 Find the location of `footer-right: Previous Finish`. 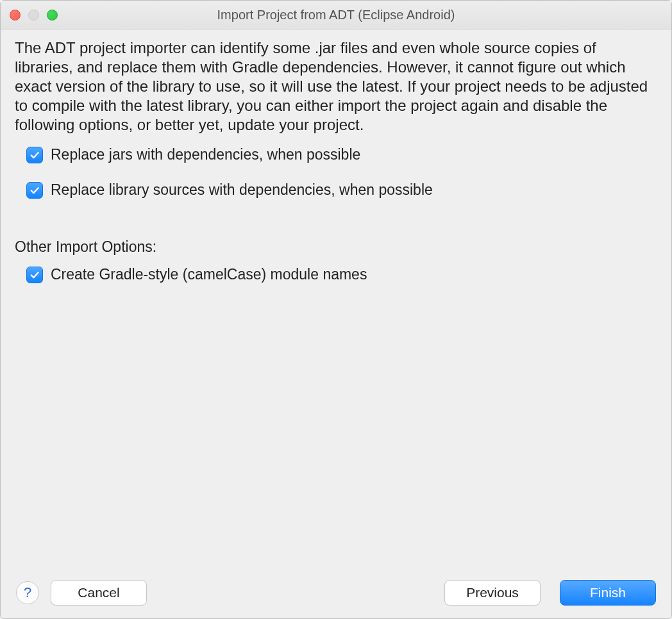

footer-right: Previous Finish is located at coordinates (550, 593).